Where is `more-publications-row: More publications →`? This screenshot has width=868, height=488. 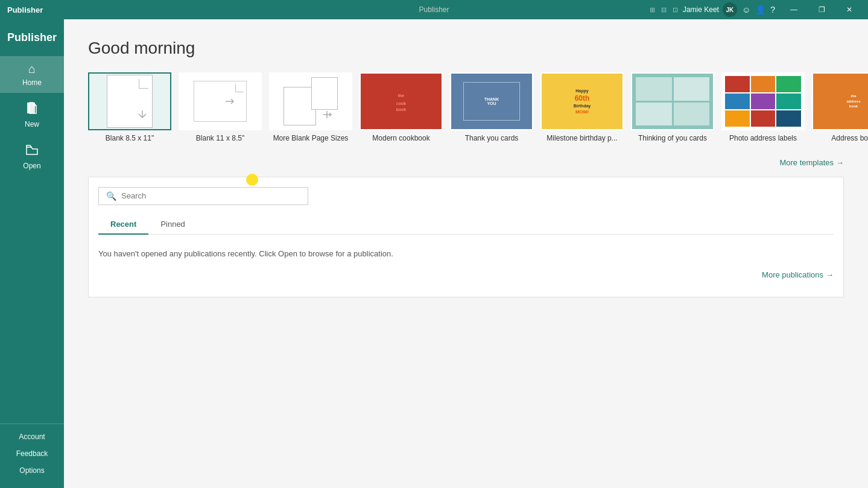
more-publications-row: More publications → is located at coordinates (466, 275).